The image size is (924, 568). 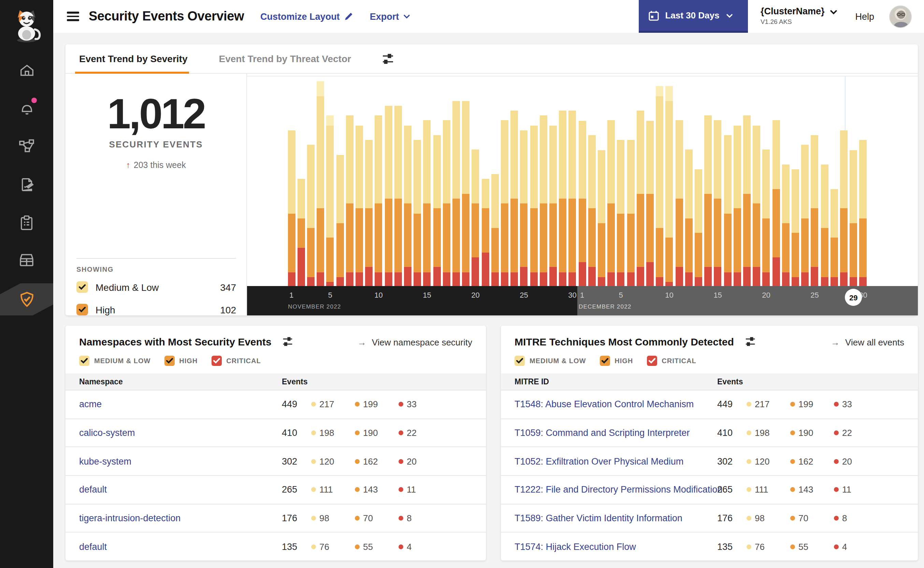 I want to click on namespace-link: tigera-intrusion-detection, so click(x=130, y=518).